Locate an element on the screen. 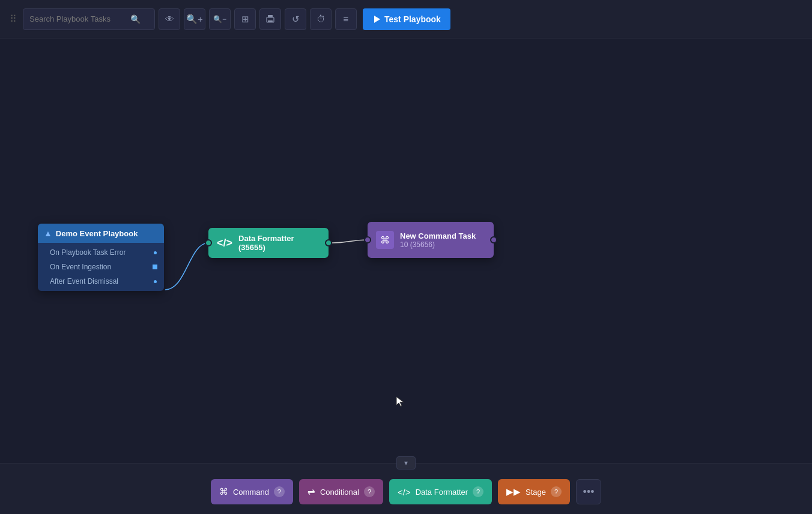 The width and height of the screenshot is (812, 514). collapse-icon: ▾ is located at coordinates (406, 463).